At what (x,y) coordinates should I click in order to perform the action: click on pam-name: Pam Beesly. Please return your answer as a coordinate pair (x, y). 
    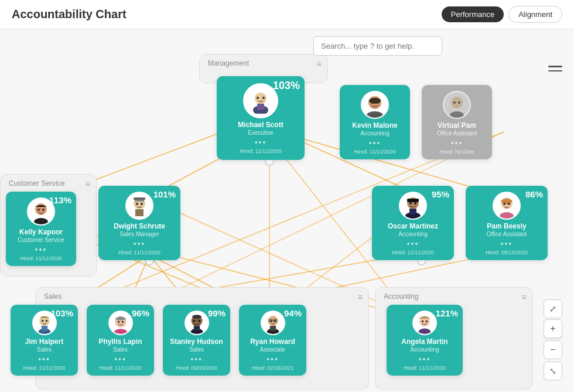
    Looking at the image, I should click on (506, 226).